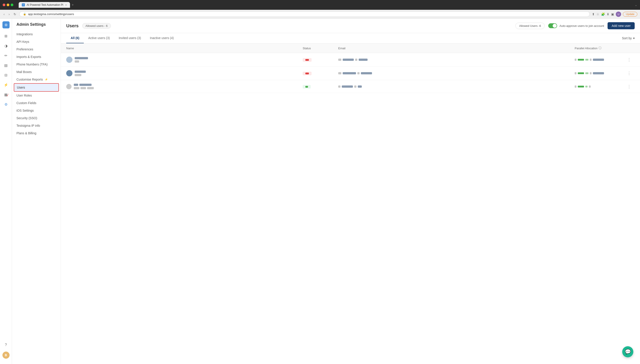  I want to click on sidebar-item-users: Users, so click(36, 88).